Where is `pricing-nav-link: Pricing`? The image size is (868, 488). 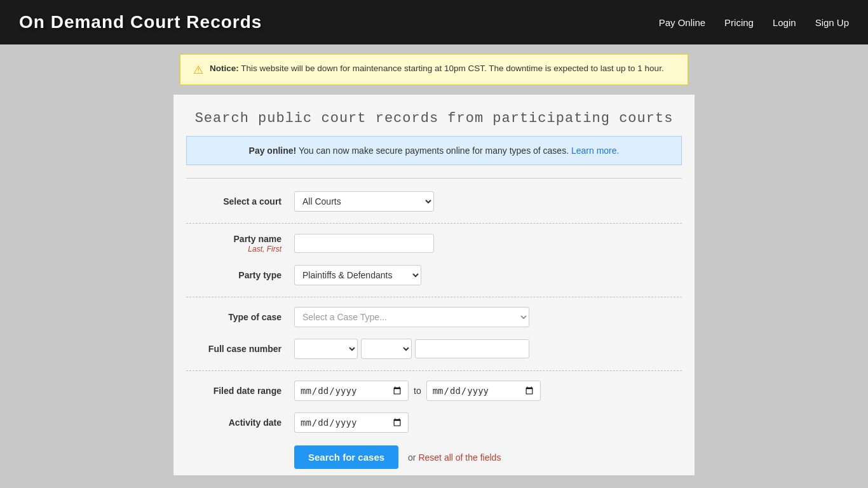
pricing-nav-link: Pricing is located at coordinates (739, 23).